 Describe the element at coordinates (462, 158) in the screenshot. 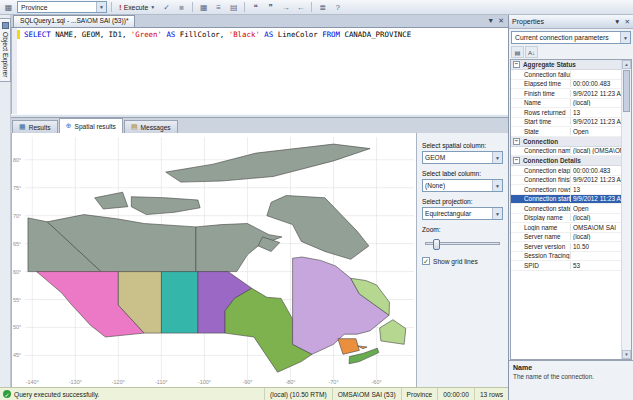

I see `spatial-column-dropdown: GEOM ▼` at that location.